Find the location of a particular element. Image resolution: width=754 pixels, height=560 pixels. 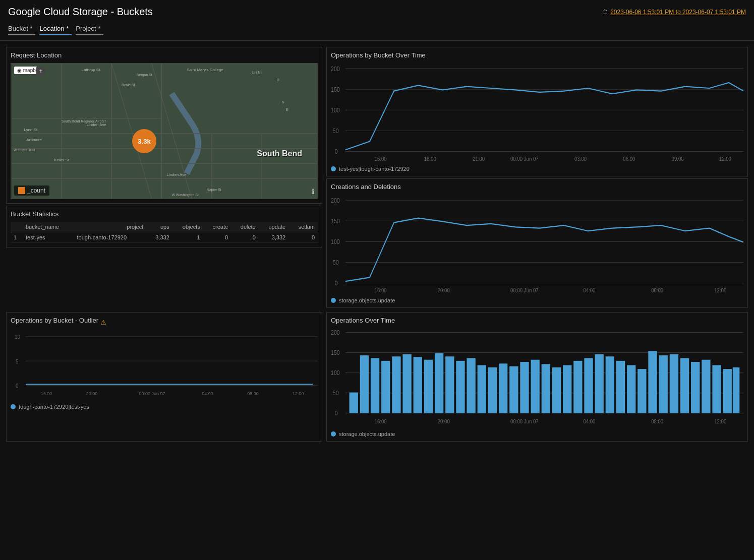

svg-text: Lynn St is located at coordinates (31, 130).